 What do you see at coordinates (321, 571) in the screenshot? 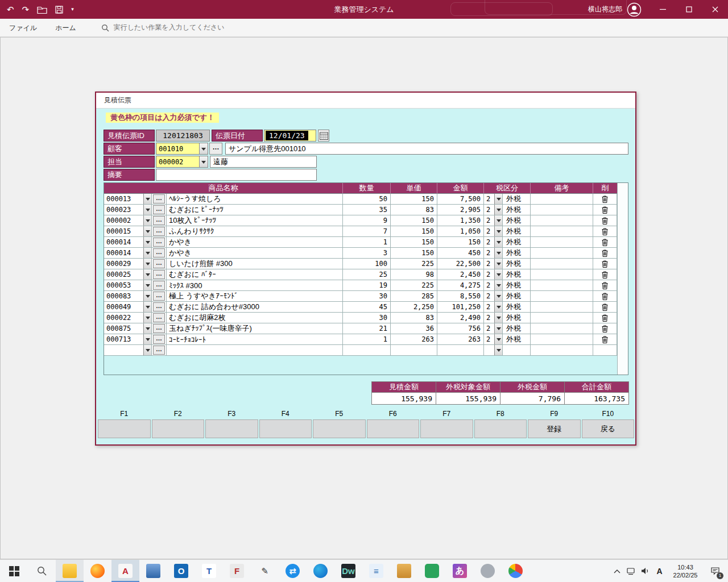
I see `edge-browser-icon` at bounding box center [321, 571].